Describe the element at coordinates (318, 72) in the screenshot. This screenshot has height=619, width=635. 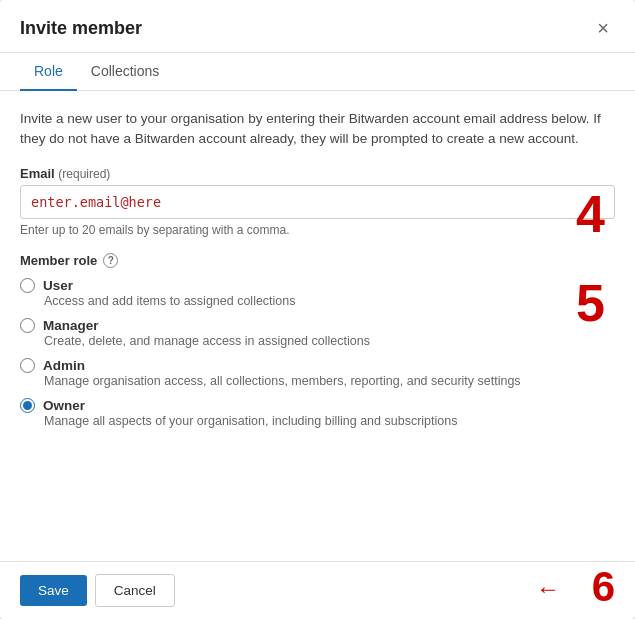
I see `tab-bar: Role Collections` at that location.